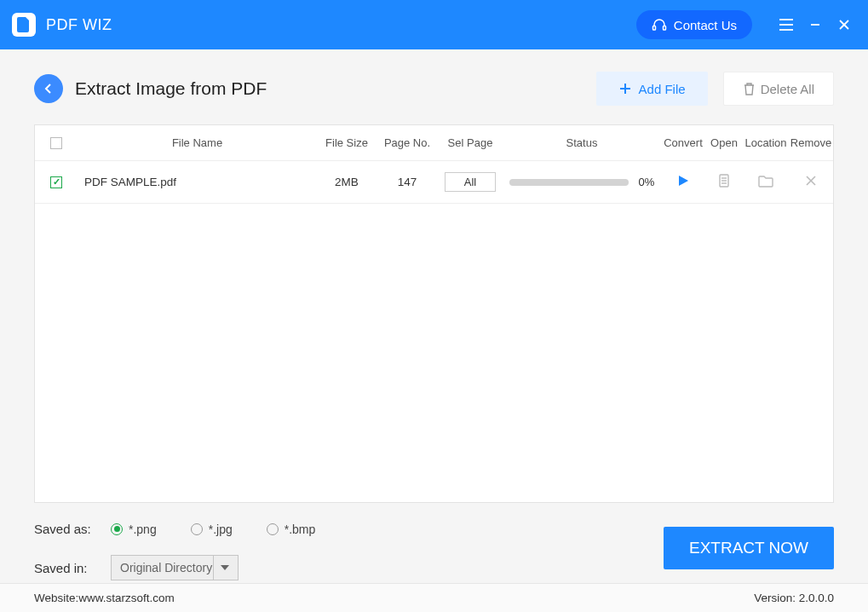 This screenshot has height=612, width=868. What do you see at coordinates (126, 598) in the screenshot?
I see `website-link: www.starzsoft.com` at bounding box center [126, 598].